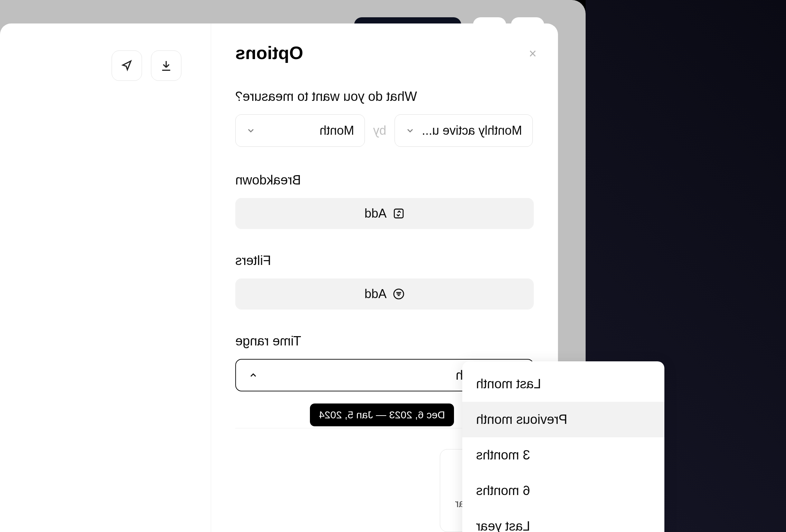 This screenshot has height=532, width=786. What do you see at coordinates (385, 180) in the screenshot?
I see `breakdown-label: Breakdown` at bounding box center [385, 180].